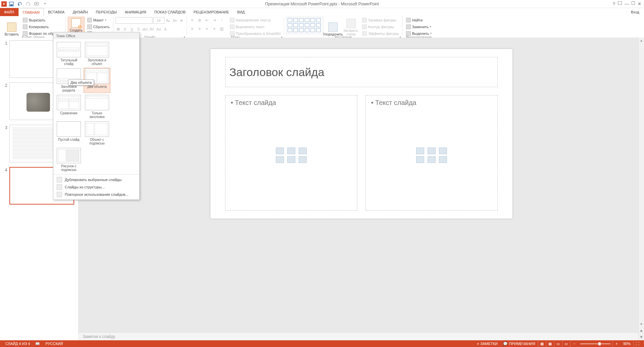  What do you see at coordinates (182, 20) in the screenshot?
I see `clear-formatting-button: A̷` at bounding box center [182, 20].